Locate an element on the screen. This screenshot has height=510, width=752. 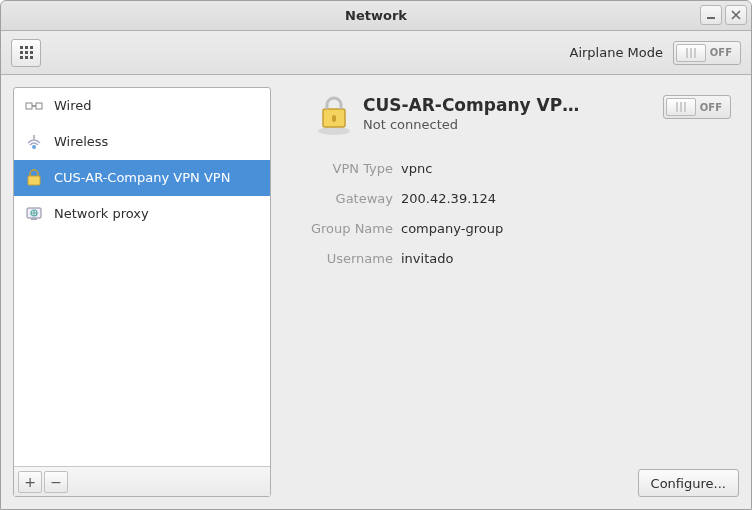
connection-toggle: OFF is located at coordinates (697, 107).